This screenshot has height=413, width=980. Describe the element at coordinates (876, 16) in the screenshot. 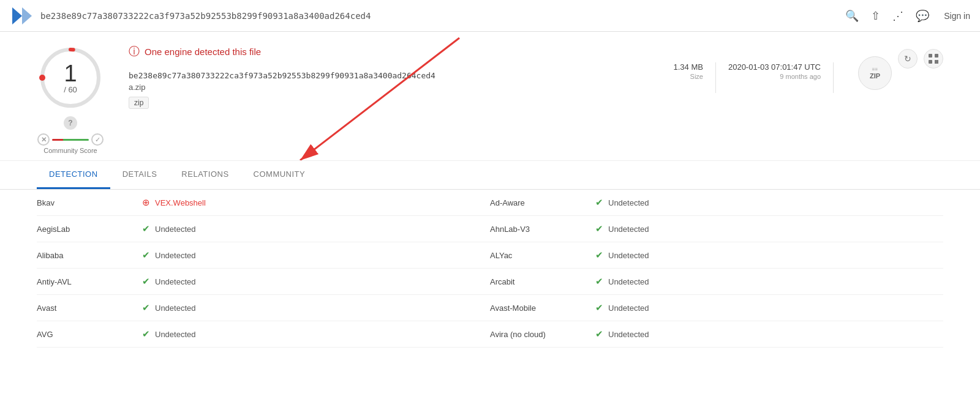

I see `upload-icon: ⇧` at that location.